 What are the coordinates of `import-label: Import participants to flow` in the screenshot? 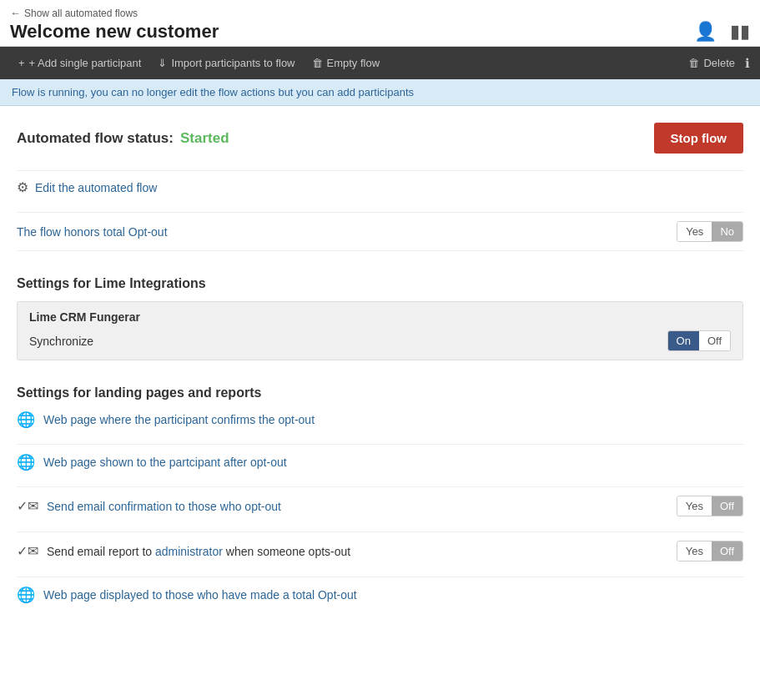 It's located at (233, 63).